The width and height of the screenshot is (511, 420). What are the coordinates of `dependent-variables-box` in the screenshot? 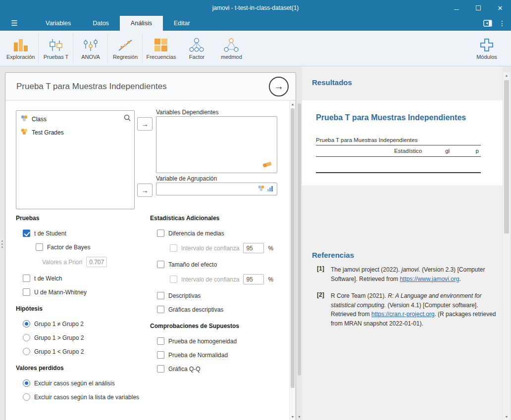 It's located at (217, 144).